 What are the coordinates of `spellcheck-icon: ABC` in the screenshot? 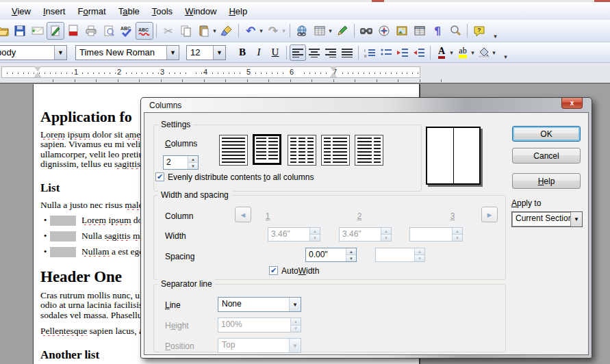 It's located at (127, 31).